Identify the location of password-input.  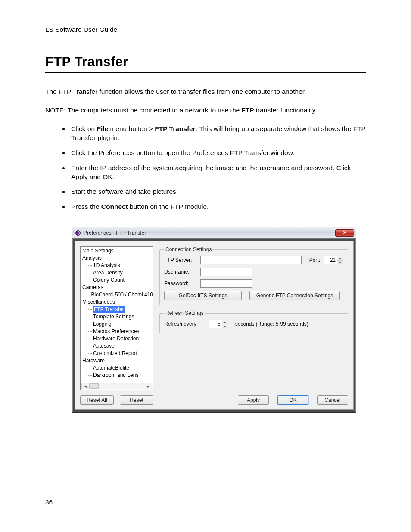
(226, 283).